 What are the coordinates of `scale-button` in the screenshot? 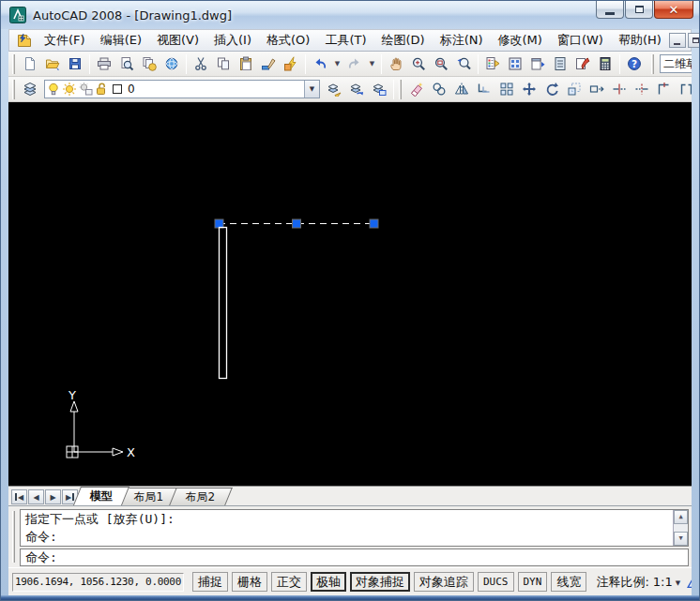 It's located at (574, 89).